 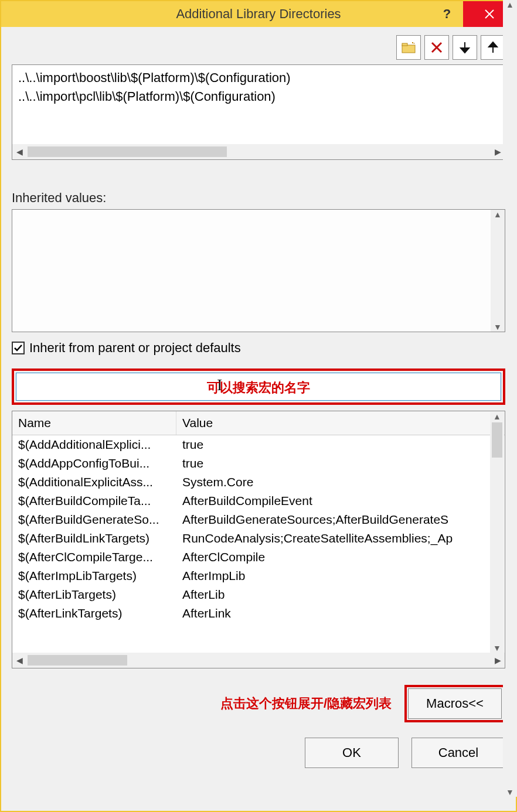 I want to click on macro-name: $(AfterClCompileTarge..., so click(x=97, y=557).